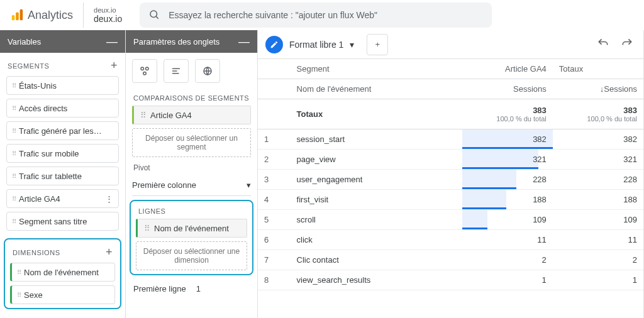 This screenshot has width=644, height=318. Describe the element at coordinates (508, 89) in the screenshot. I see `col-metric: Sessions` at that location.